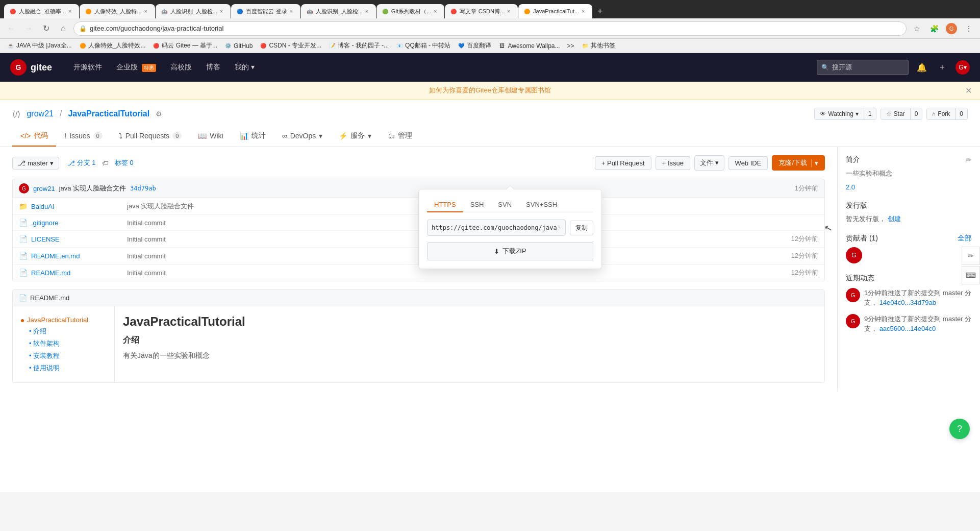  I want to click on back-button: ←, so click(11, 29).